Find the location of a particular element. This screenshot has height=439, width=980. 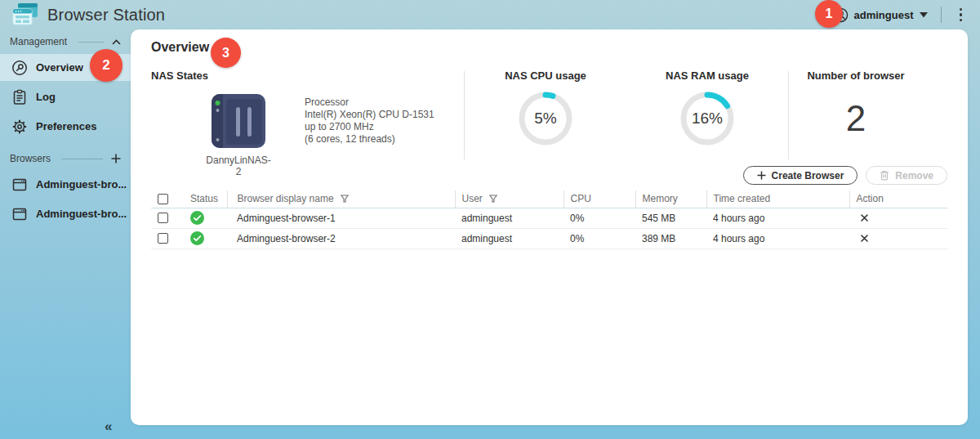

column-header-memory: Memory is located at coordinates (671, 199).